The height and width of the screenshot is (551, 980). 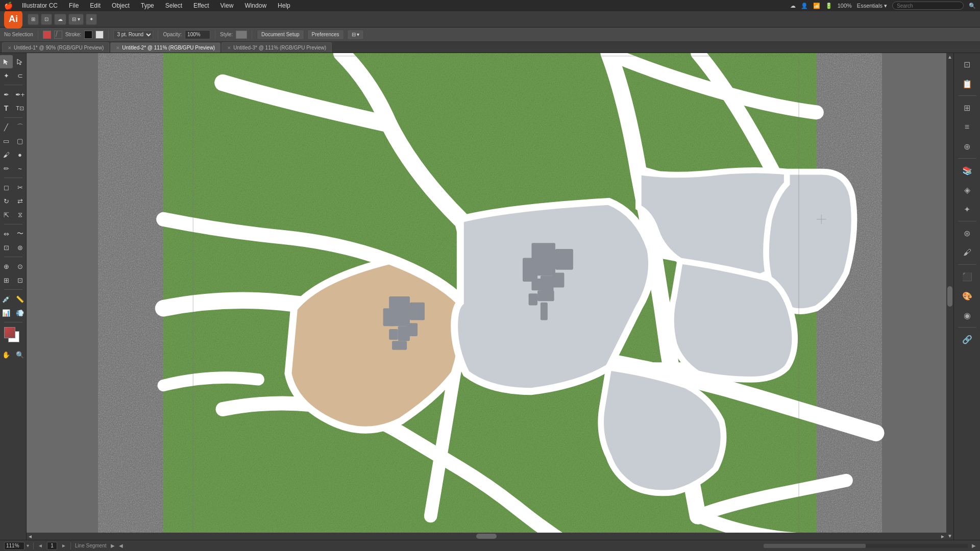 I want to click on essentials-dropdown: Essentials ▾, so click(x=872, y=6).